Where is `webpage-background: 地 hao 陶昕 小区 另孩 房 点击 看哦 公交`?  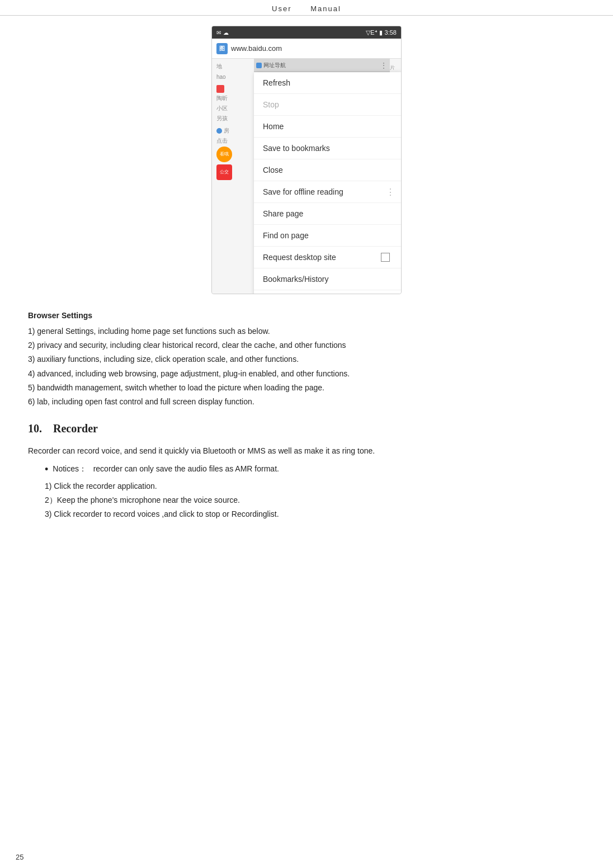 webpage-background: 地 hao 陶昕 小区 另孩 房 点击 看哦 公交 is located at coordinates (233, 176).